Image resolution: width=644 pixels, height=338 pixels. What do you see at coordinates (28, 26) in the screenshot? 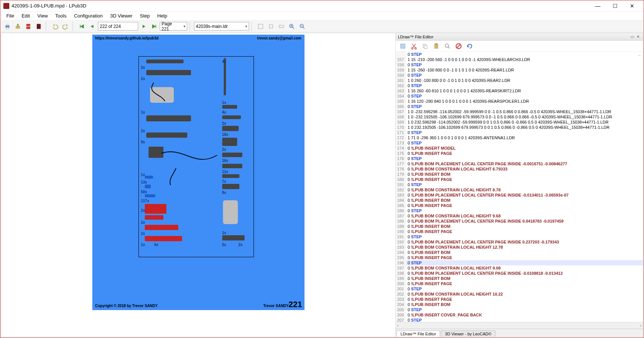
I see `pdf-red-icon: PDF` at bounding box center [28, 26].